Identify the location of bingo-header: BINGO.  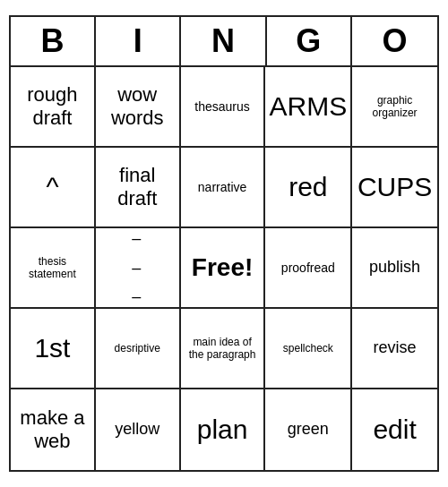
(224, 42).